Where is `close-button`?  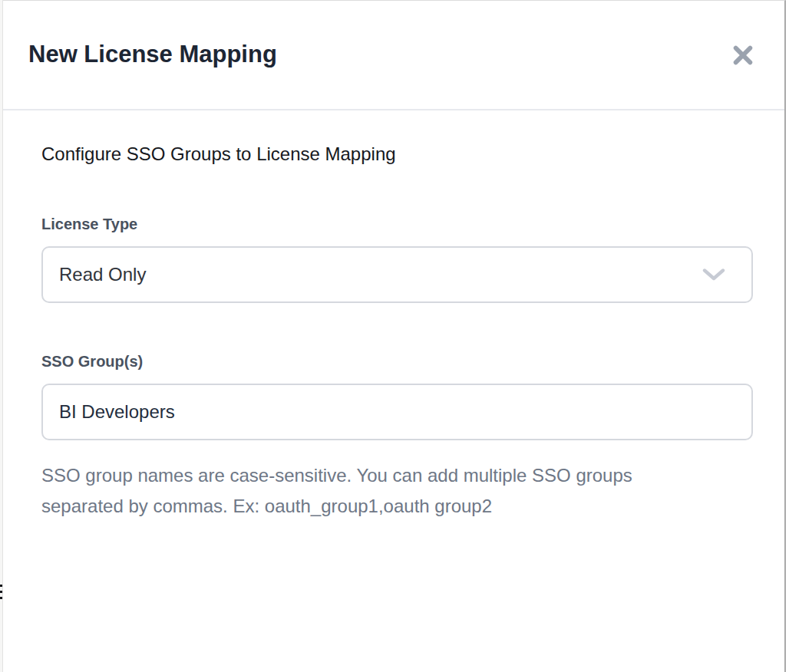
close-button is located at coordinates (743, 55).